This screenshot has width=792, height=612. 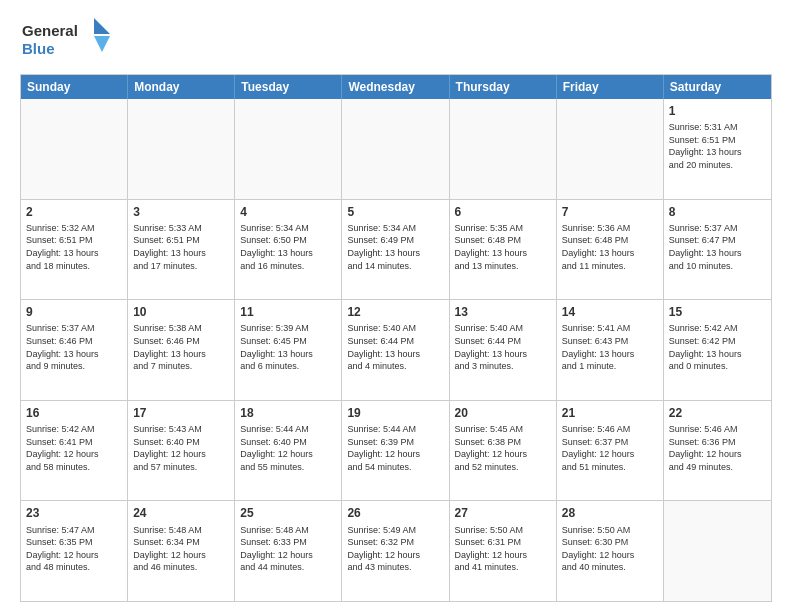 I want to click on weekday-header-sunday: Sunday, so click(x=74, y=87).